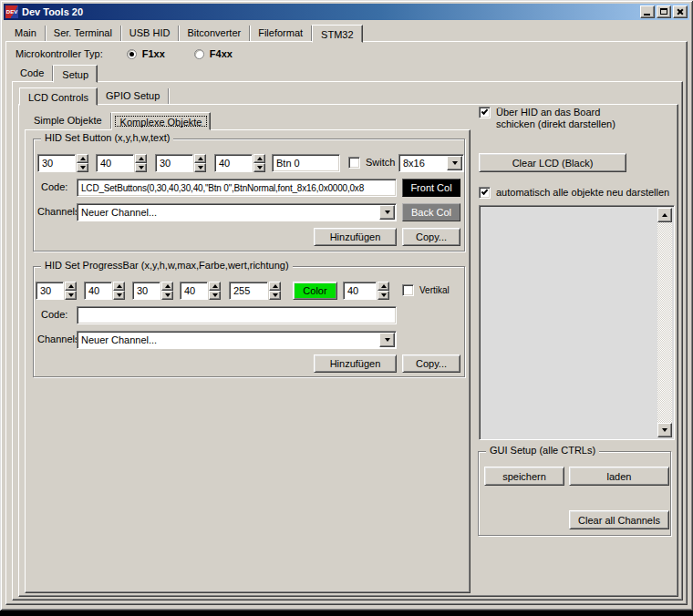 Image resolution: width=693 pixels, height=616 pixels. What do you see at coordinates (57, 291) in the screenshot?
I see `pb-x-spinner: 30` at bounding box center [57, 291].